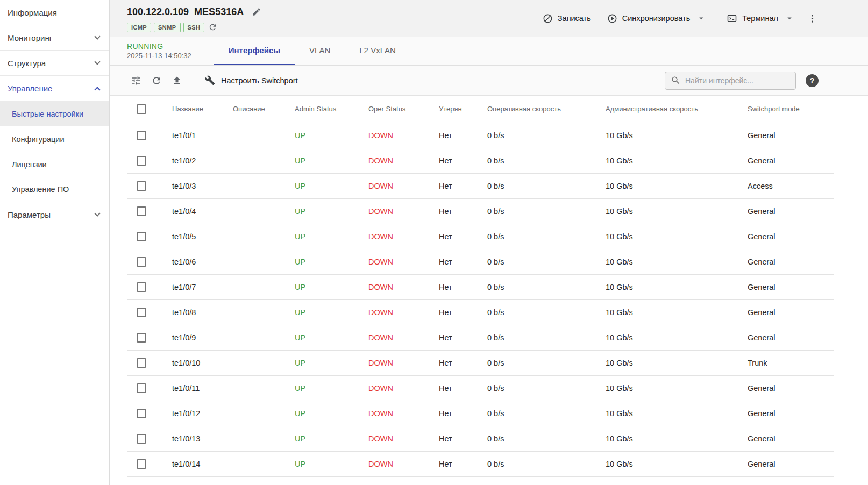 The image size is (868, 485). What do you see at coordinates (567, 18) in the screenshot?
I see `write-button: Записать` at bounding box center [567, 18].